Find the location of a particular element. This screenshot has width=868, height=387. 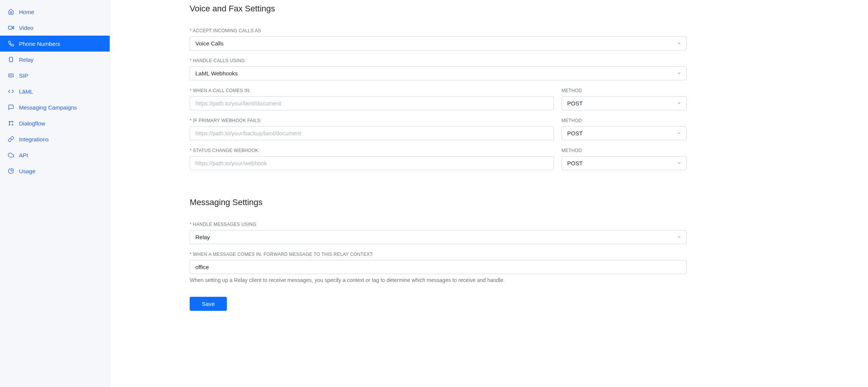

messaging-section-title: Messaging Settings is located at coordinates (438, 202).